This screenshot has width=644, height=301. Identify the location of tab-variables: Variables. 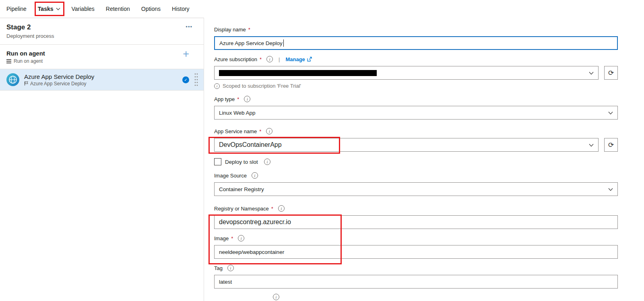
(83, 9).